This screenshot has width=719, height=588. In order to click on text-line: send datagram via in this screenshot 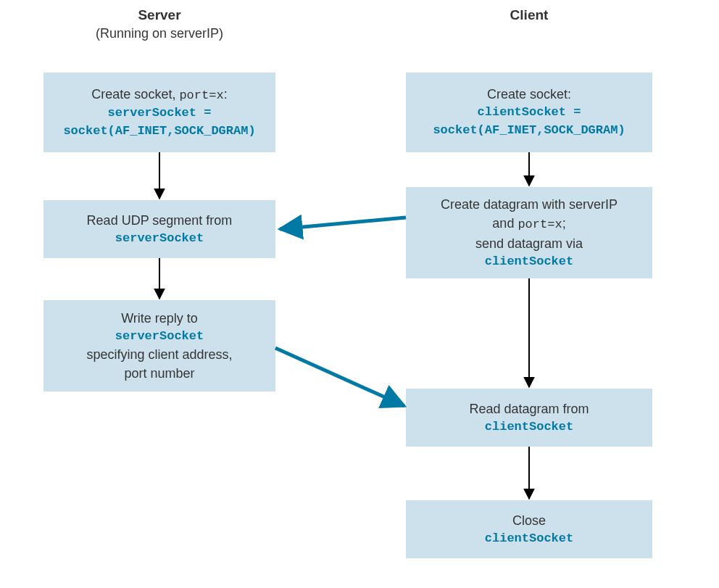, I will do `click(529, 244)`.